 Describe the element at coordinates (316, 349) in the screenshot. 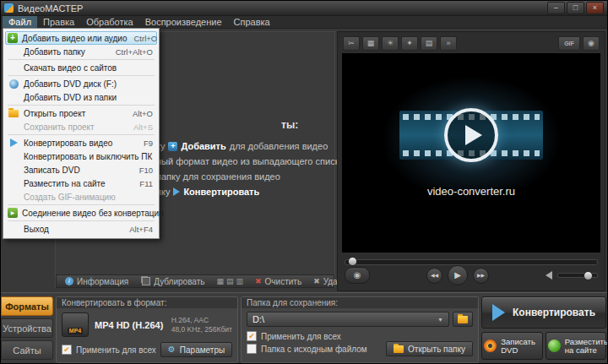

I see `source-folder-row: Папка с исходным файлом` at that location.